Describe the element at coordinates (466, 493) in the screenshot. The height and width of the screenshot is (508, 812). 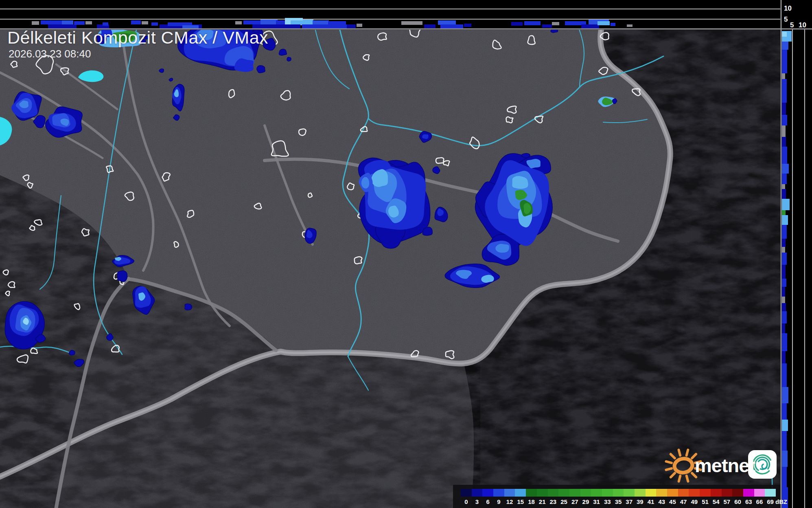
I see `colorbar-cell: 0` at that location.